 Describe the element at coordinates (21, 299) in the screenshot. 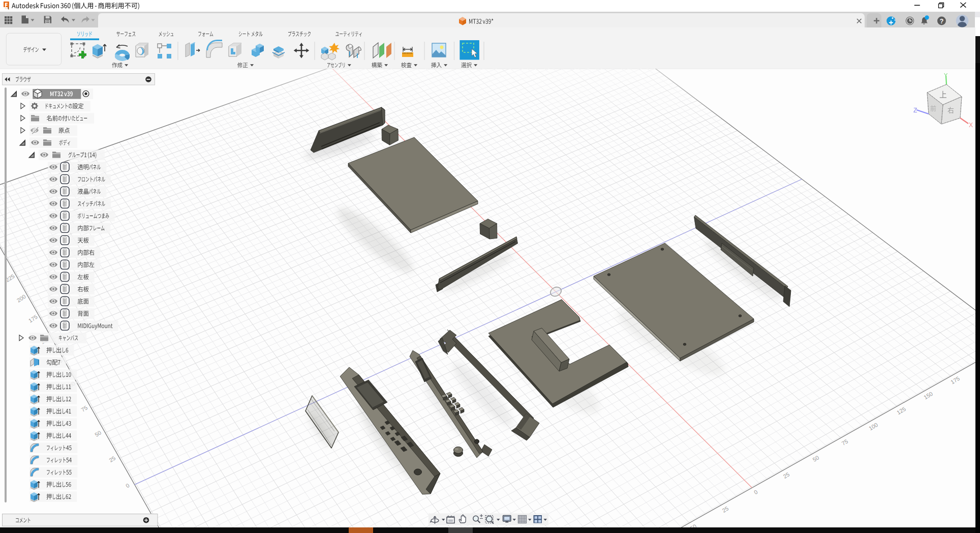

I see `svg-text: 200` at that location.